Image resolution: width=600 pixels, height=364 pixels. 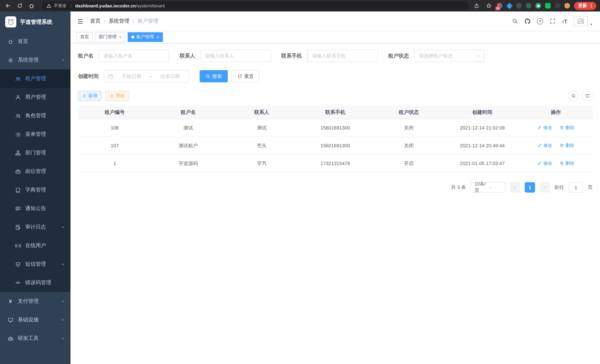 I want to click on reset-button: 重置, so click(x=246, y=76).